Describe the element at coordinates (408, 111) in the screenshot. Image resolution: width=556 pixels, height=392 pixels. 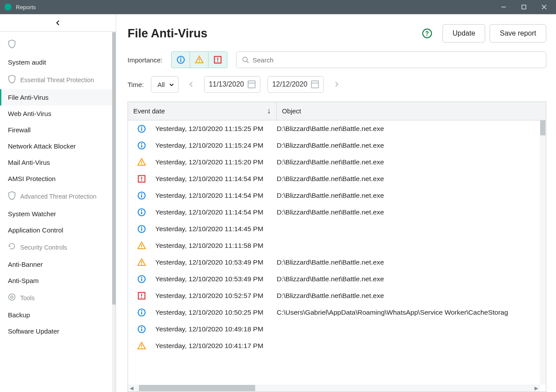
I see `column-header-object: Object` at that location.